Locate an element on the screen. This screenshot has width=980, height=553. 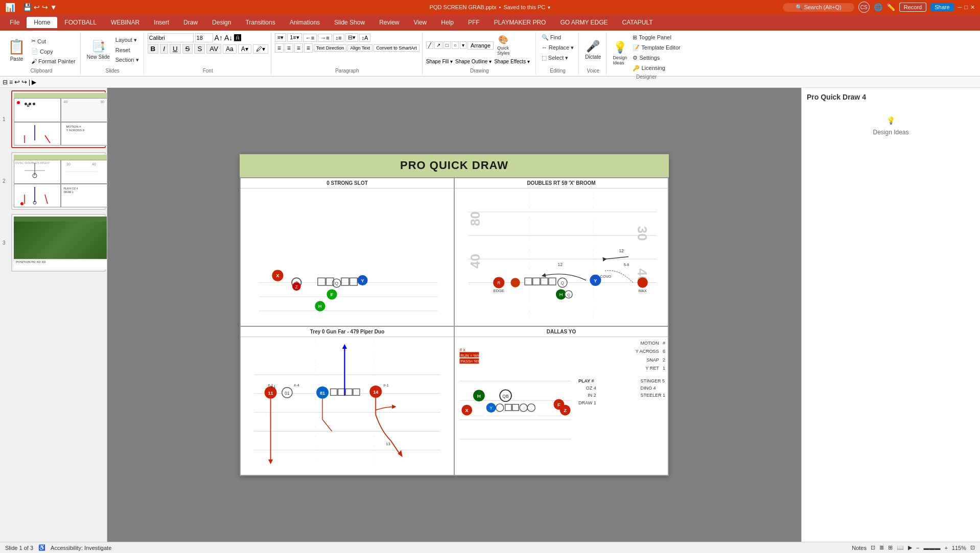
user-avatar: CS is located at coordinates (864, 7).